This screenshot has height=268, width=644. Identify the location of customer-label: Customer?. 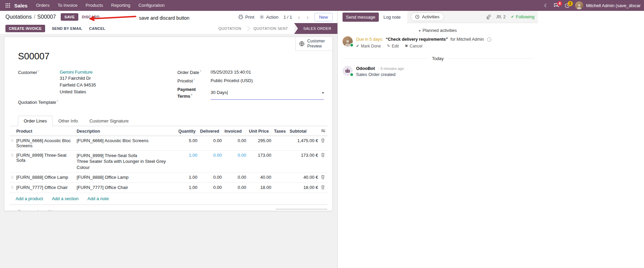
(39, 83).